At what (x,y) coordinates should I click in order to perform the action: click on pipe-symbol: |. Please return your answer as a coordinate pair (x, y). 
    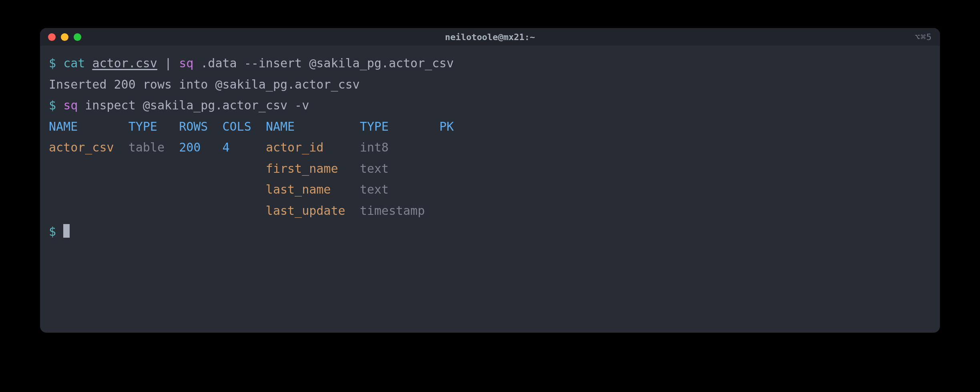
    Looking at the image, I should click on (168, 63).